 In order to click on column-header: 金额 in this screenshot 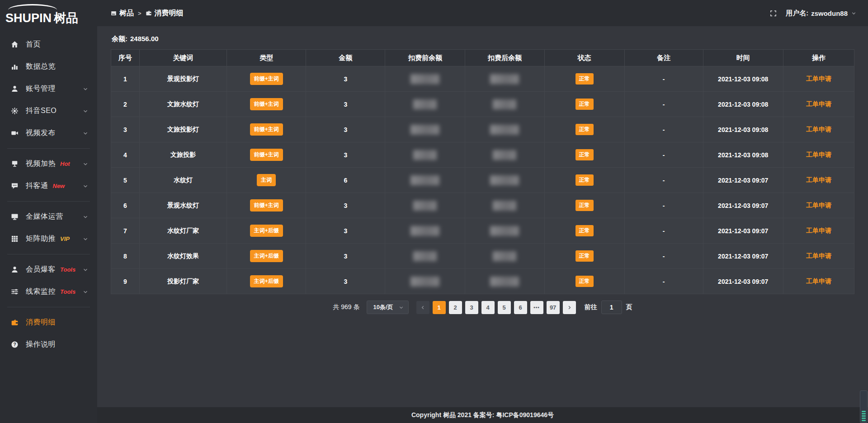, I will do `click(345, 58)`.